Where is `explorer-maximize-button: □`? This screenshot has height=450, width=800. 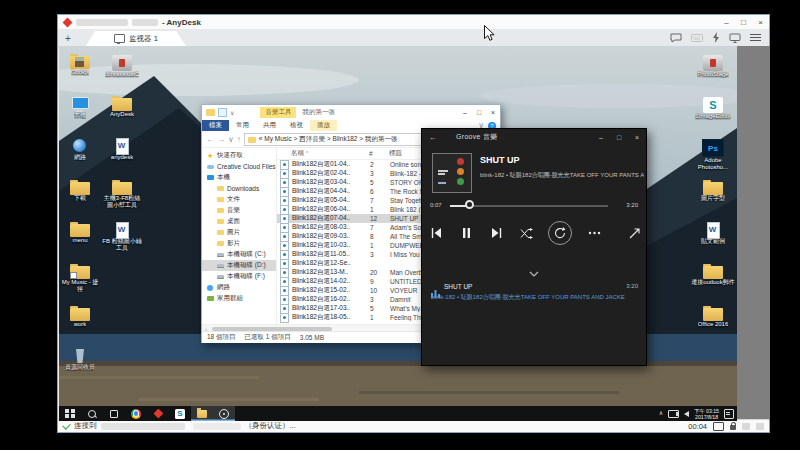 explorer-maximize-button: □ is located at coordinates (479, 112).